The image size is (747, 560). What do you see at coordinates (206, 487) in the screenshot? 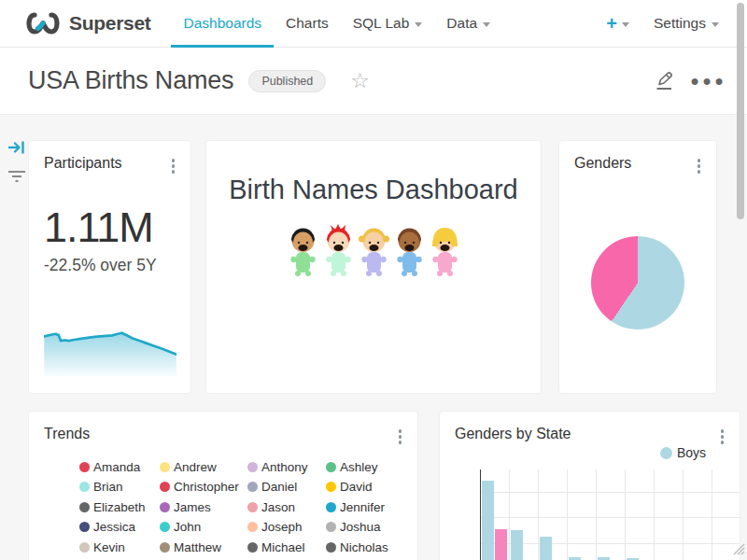
I see `legend-label: Christopher` at bounding box center [206, 487].